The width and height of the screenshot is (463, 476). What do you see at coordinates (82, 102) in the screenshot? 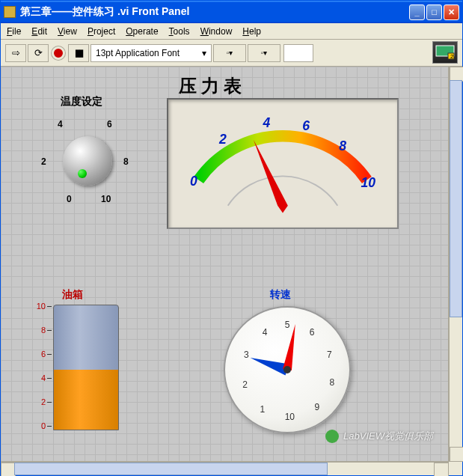
I see `knob-label: 温度设定` at bounding box center [82, 102].